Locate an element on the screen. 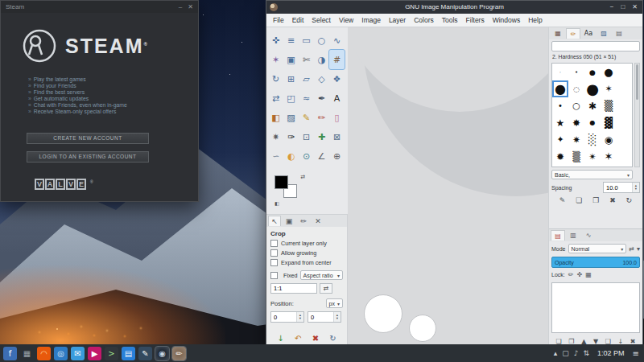 The width and height of the screenshot is (644, 362). brush-item: ░ is located at coordinates (592, 166).